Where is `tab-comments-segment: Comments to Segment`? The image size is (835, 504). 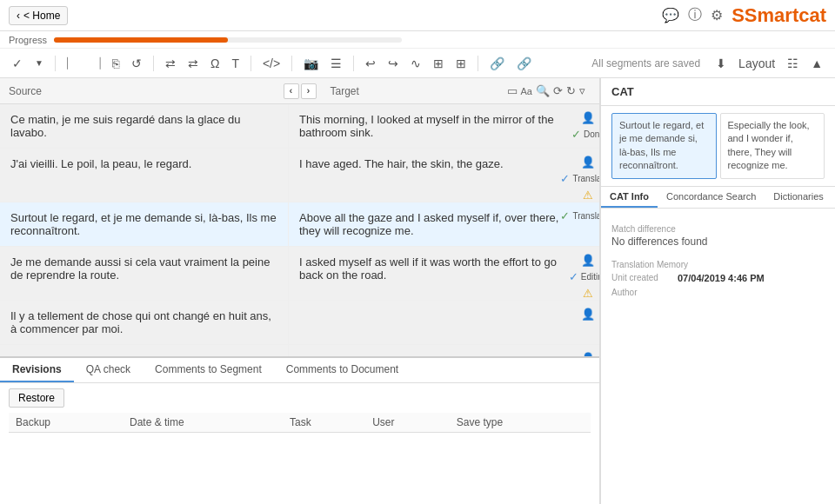
tab-comments-segment: Comments to Segment is located at coordinates (209, 370).